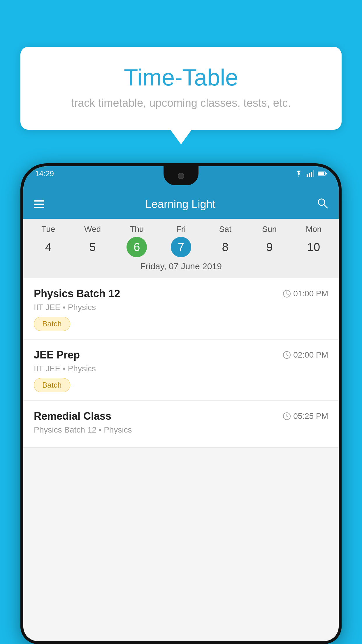 The height and width of the screenshot is (644, 362). I want to click on calendar-strip: TueWedThuFriSatSunMon 45678910 Friday, 0…, so click(181, 249).